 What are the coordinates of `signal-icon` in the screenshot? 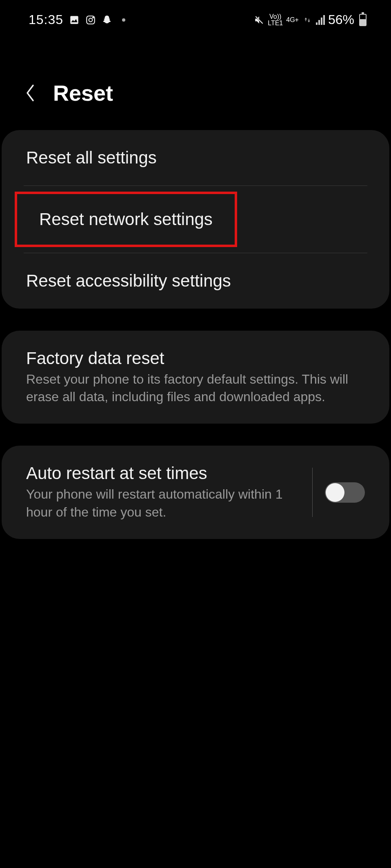 It's located at (320, 20).